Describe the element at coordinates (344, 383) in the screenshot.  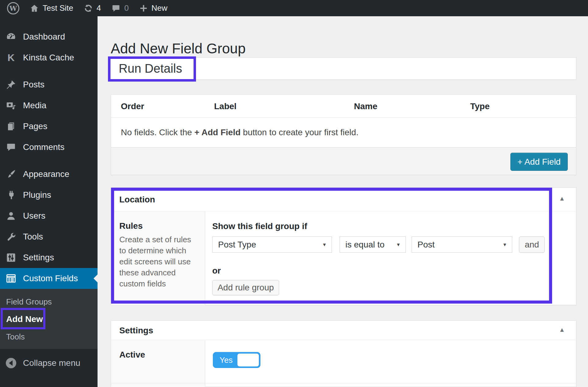
I see `settings-row-divider` at that location.